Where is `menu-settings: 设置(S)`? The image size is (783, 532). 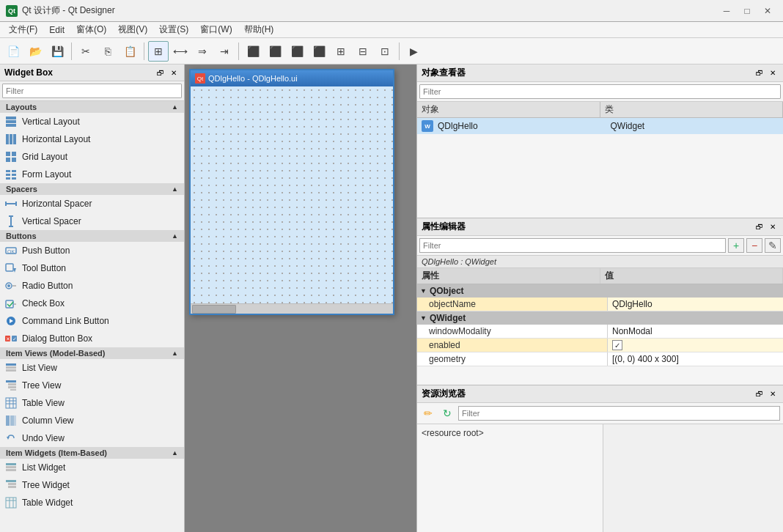 menu-settings: 设置(S) is located at coordinates (174, 29).